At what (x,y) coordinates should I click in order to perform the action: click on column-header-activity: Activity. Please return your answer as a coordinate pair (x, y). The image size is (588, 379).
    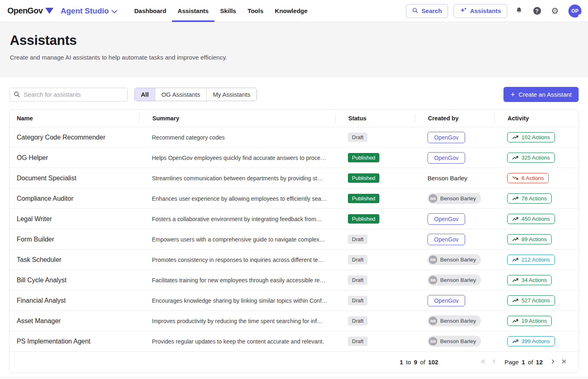
    Looking at the image, I should click on (537, 118).